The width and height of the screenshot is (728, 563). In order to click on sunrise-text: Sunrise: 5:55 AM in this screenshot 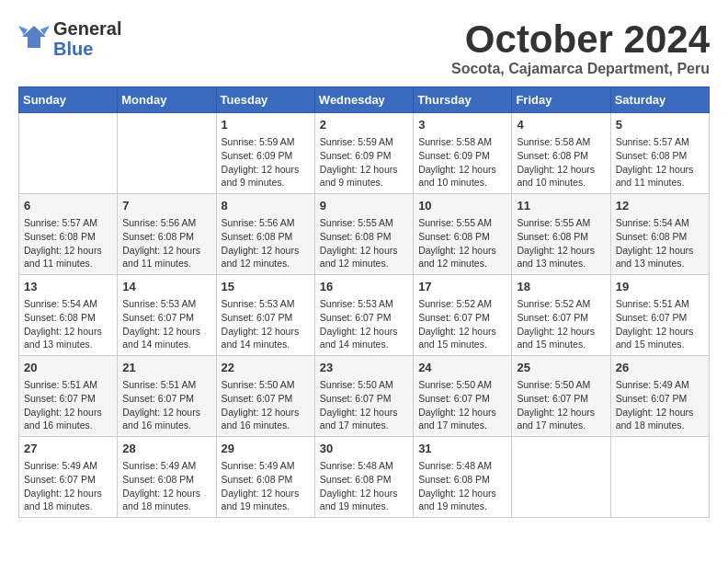, I will do `click(462, 223)`.